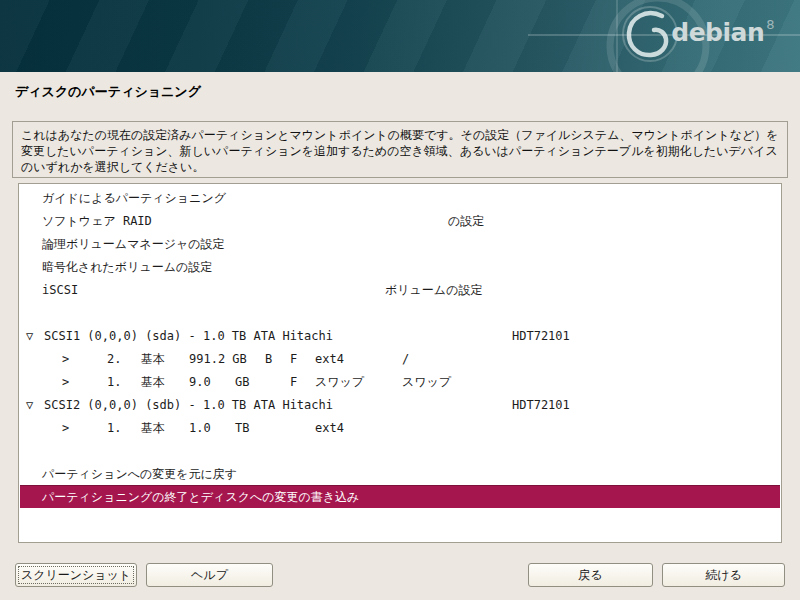 The width and height of the screenshot is (800, 600). What do you see at coordinates (400, 382) in the screenshot?
I see `partition-sda1: >1.基本9.0GBFスワップスワップ` at bounding box center [400, 382].